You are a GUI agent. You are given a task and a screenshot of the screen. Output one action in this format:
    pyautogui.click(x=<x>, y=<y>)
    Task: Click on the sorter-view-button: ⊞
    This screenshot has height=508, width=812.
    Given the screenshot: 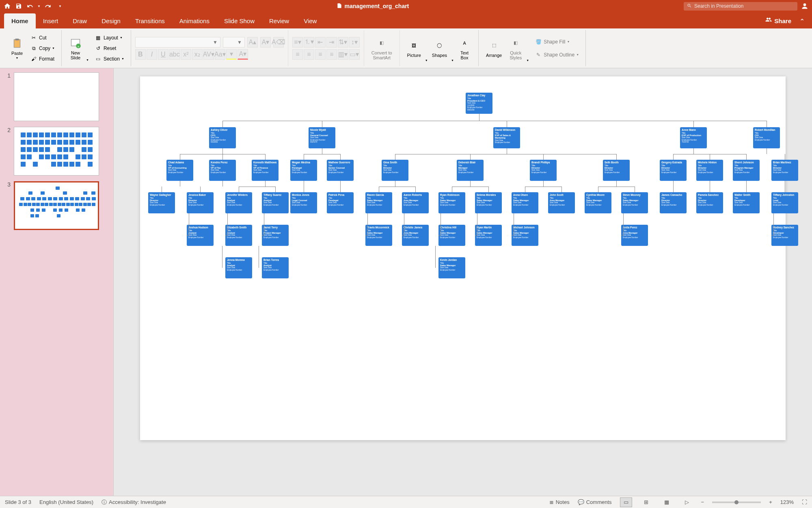 What is the action you would take?
    pyautogui.click(x=646, y=502)
    